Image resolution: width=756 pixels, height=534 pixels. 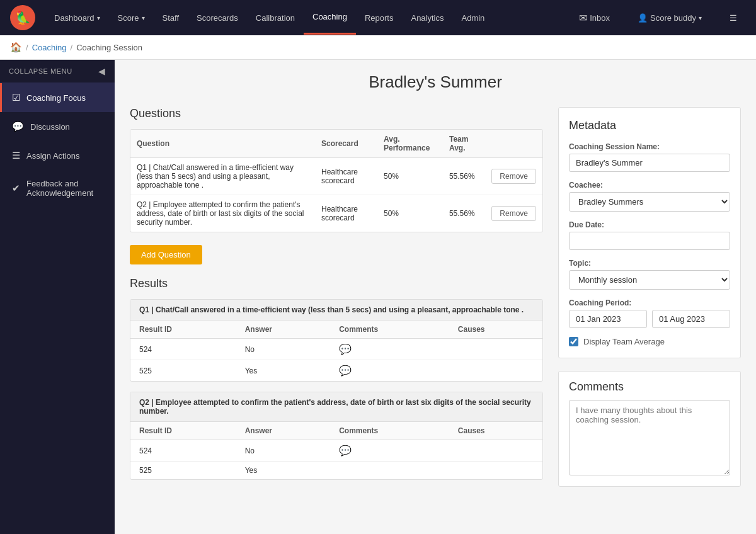 I want to click on coachee-label: Coachee:, so click(x=650, y=185).